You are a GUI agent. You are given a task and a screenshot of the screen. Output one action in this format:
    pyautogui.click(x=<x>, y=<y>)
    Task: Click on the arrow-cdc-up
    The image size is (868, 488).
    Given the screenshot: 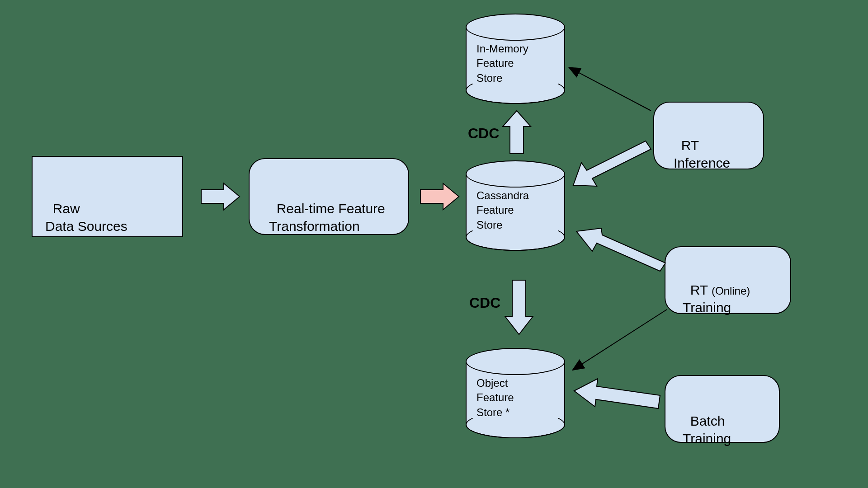 What is the action you would take?
    pyautogui.click(x=517, y=132)
    